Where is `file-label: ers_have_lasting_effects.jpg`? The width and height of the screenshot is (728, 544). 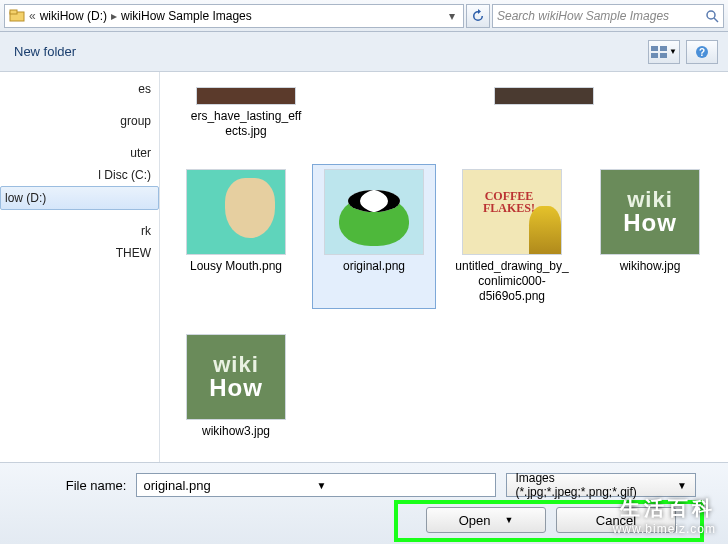 file-label: ers_have_lasting_effects.jpg is located at coordinates (246, 124).